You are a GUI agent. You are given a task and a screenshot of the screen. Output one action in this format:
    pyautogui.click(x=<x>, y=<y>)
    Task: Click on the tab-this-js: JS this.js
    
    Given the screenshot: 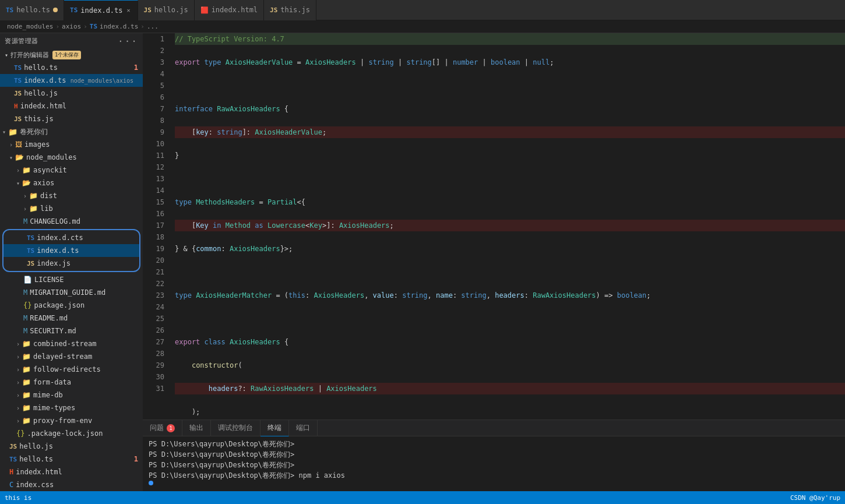 What is the action you would take?
    pyautogui.click(x=290, y=10)
    